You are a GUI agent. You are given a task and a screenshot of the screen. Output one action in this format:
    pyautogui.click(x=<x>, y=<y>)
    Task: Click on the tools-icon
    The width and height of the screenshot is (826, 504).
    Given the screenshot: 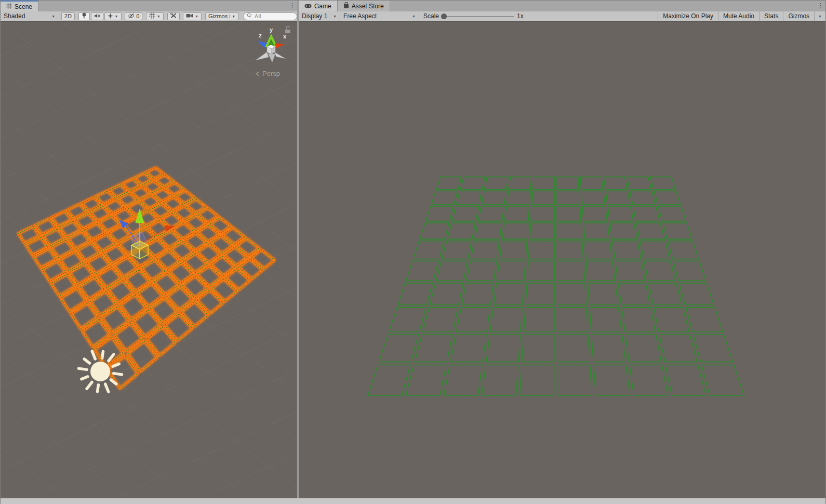 What is the action you would take?
    pyautogui.click(x=174, y=16)
    